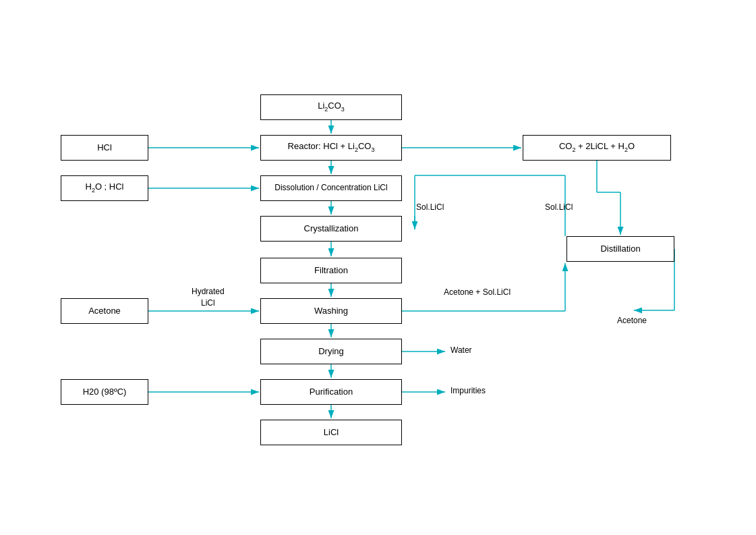 The height and width of the screenshot is (535, 756). I want to click on filtration-box: Filtration, so click(331, 271).